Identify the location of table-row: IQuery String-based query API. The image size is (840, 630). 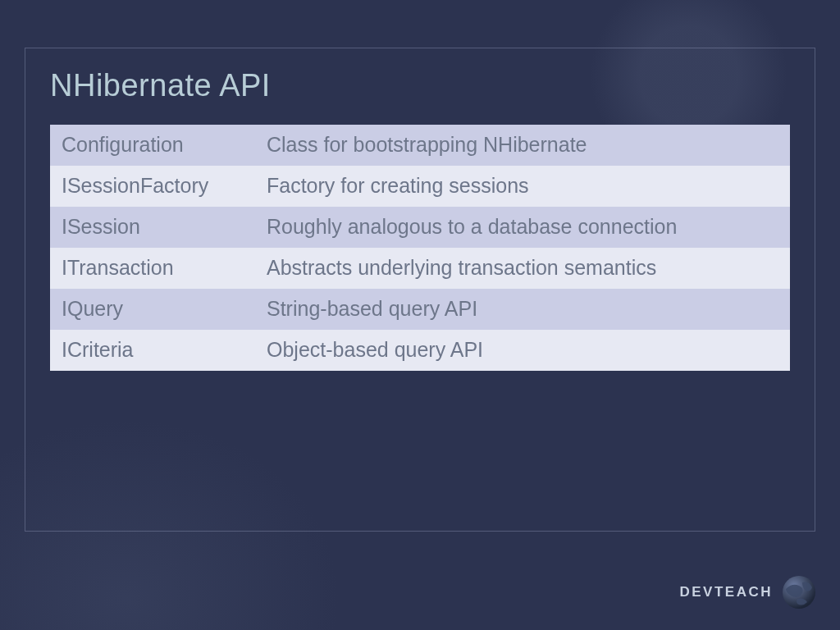
(420, 309).